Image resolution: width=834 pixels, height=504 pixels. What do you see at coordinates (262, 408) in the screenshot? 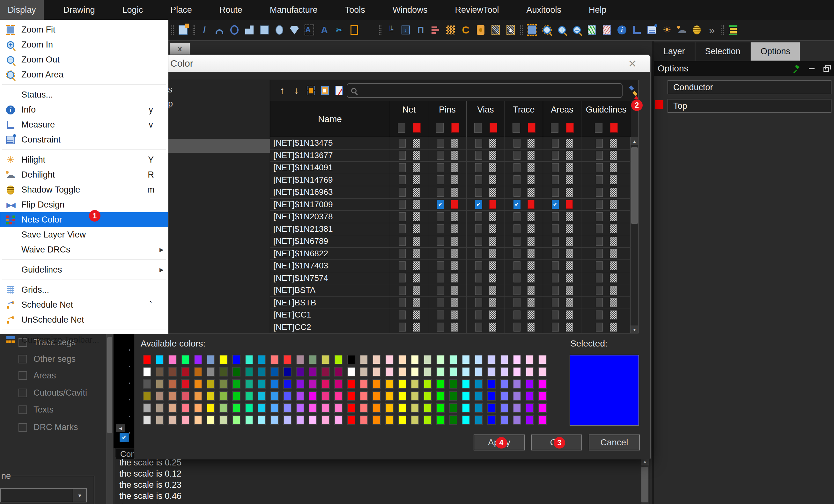
I see `palette-swatch-r5c10` at bounding box center [262, 408].